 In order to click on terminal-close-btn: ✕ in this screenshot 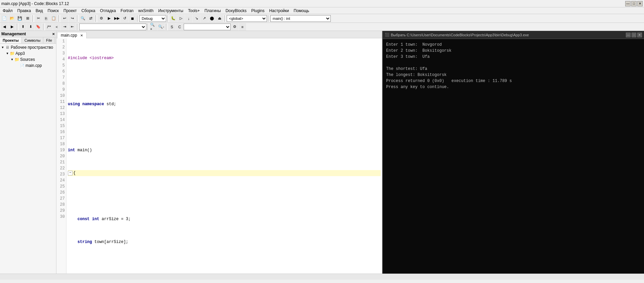, I will do `click(640, 35)`.